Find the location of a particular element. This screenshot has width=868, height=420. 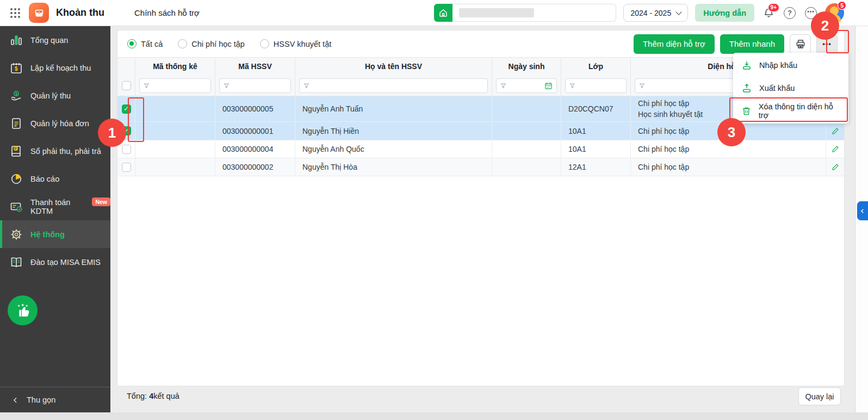

sidebar-item-bao-cao: Báo cáo is located at coordinates (55, 178).